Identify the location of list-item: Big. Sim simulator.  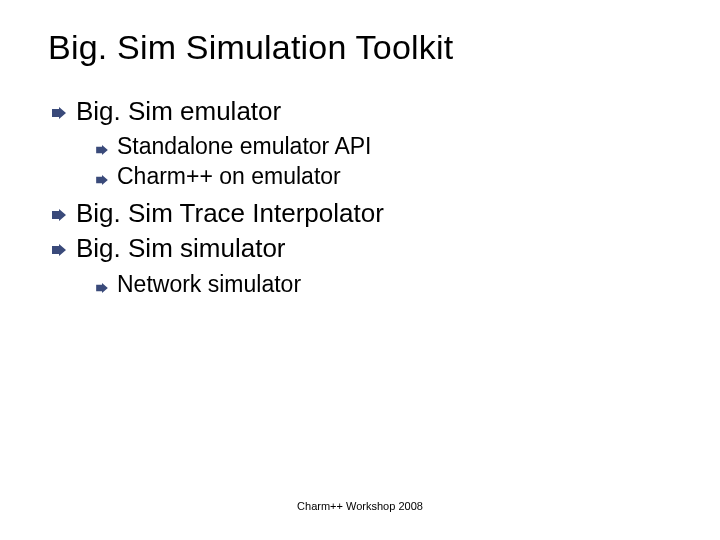
(366, 248).